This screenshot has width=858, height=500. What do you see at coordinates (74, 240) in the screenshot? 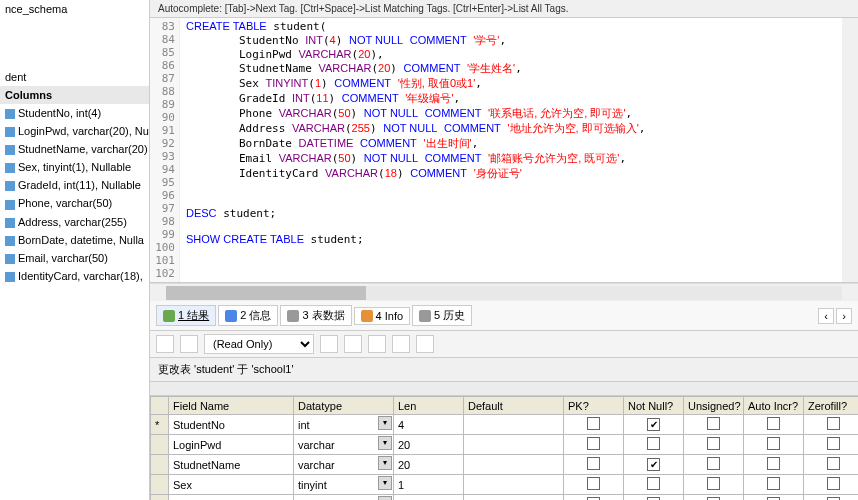
I see `sidebar-column-item: BornDate, datetime, Nulla` at bounding box center [74, 240].